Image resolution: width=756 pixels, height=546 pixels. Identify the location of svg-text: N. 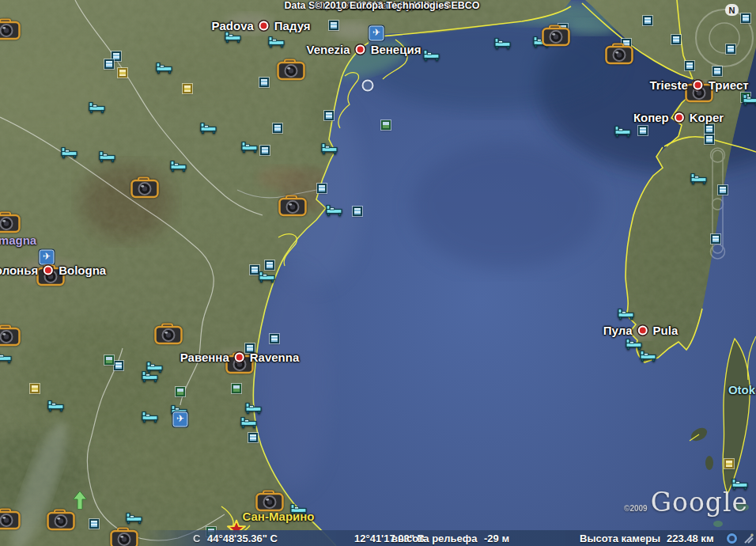
(732, 10).